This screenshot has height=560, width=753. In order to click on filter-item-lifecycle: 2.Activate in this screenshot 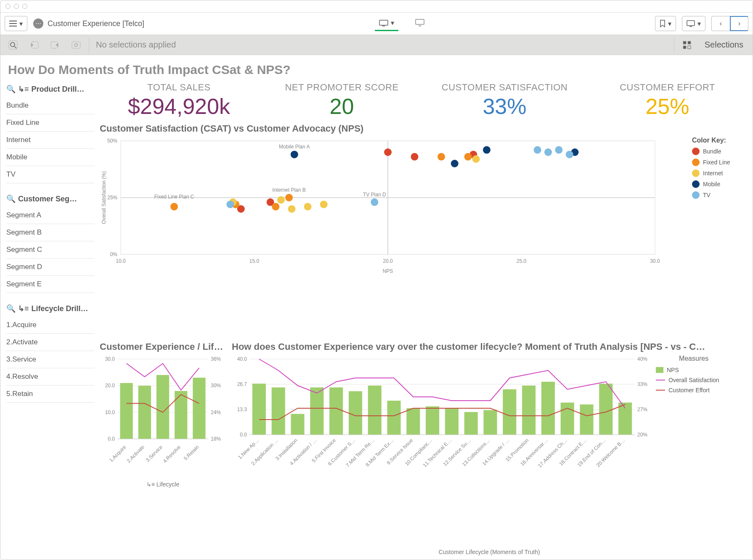, I will do `click(50, 342)`.